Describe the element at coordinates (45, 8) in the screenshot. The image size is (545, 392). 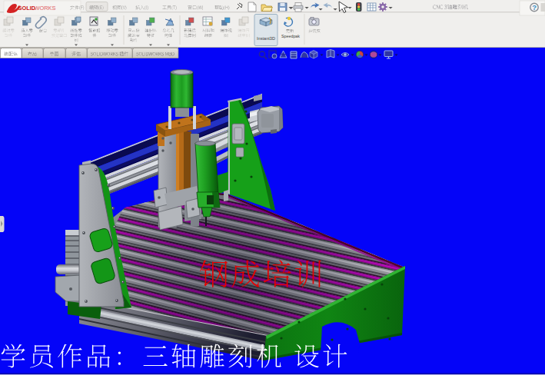
I see `svg-text: WORKS` at that location.